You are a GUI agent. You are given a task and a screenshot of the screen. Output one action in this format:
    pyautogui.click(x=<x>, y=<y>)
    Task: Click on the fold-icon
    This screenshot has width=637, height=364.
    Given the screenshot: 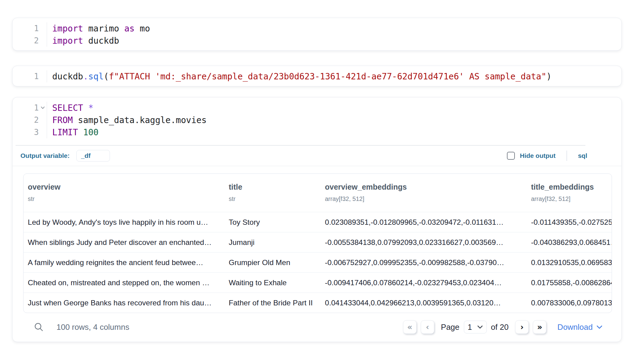 What is the action you would take?
    pyautogui.click(x=43, y=108)
    